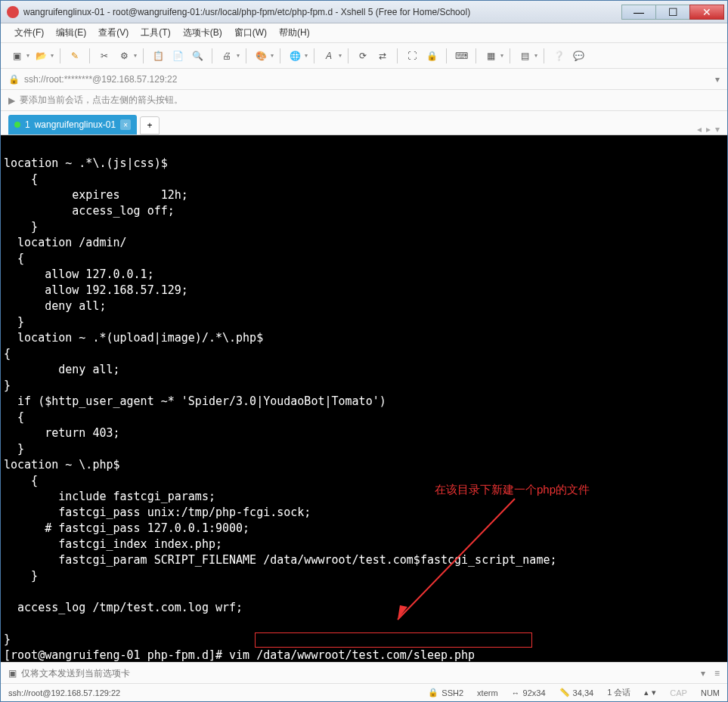 The image size is (728, 702). I want to click on add-tab-button: +, so click(150, 125).